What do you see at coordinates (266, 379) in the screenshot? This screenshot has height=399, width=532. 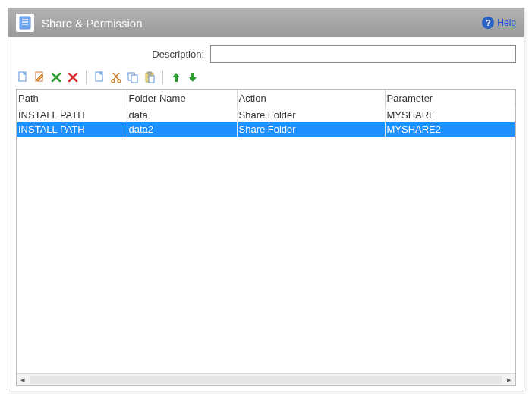 I see `horizontal-scrollbar: ◂ ▸` at bounding box center [266, 379].